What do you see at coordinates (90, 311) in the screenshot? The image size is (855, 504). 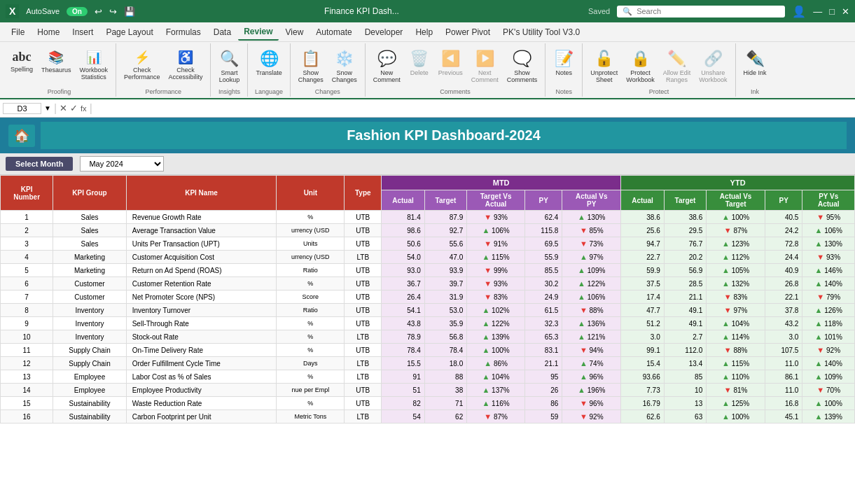 I see `td-kpi-group: Inventory` at bounding box center [90, 311].